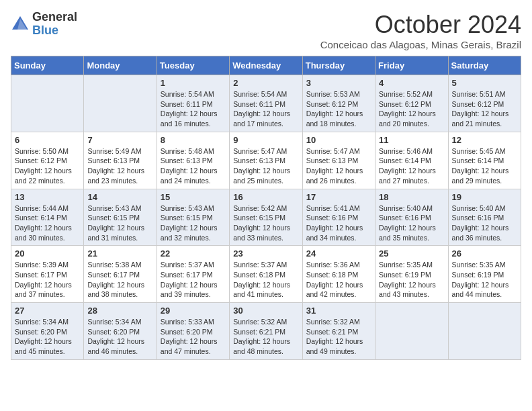 The image size is (532, 411). Describe the element at coordinates (48, 332) in the screenshot. I see `calendar-cell: 27Sunrise: 5:34 AM Sunset: 6:20 PM Dayli…` at that location.